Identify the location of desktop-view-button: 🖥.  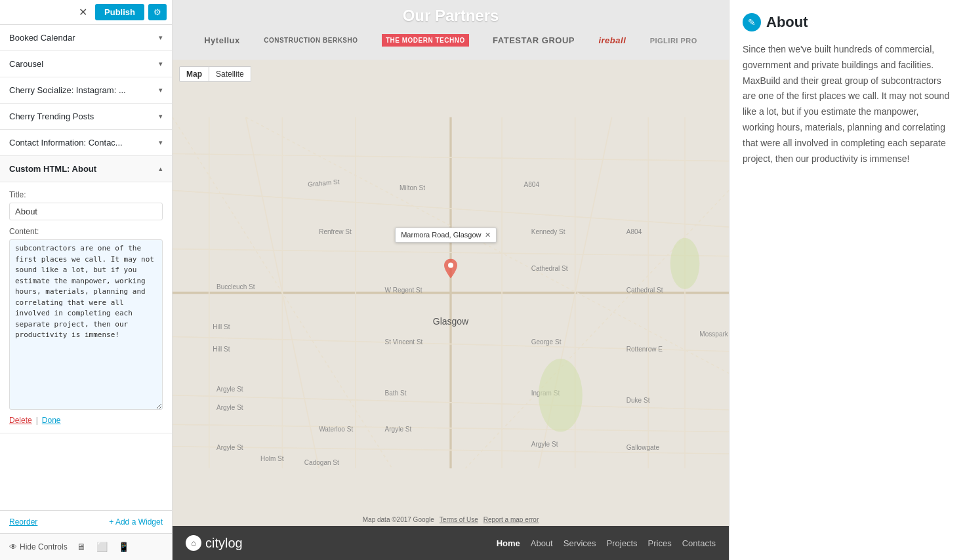
(81, 547).